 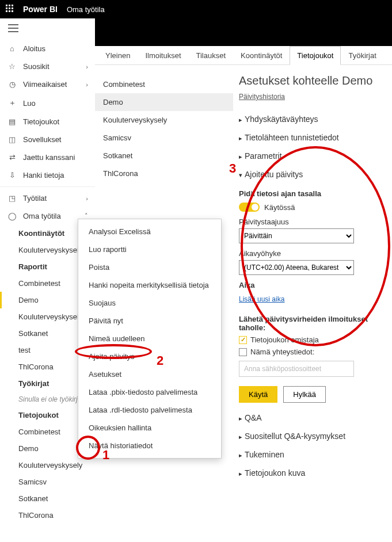 I want to click on nav-datasets: ▤Tietojoukot, so click(x=47, y=122).